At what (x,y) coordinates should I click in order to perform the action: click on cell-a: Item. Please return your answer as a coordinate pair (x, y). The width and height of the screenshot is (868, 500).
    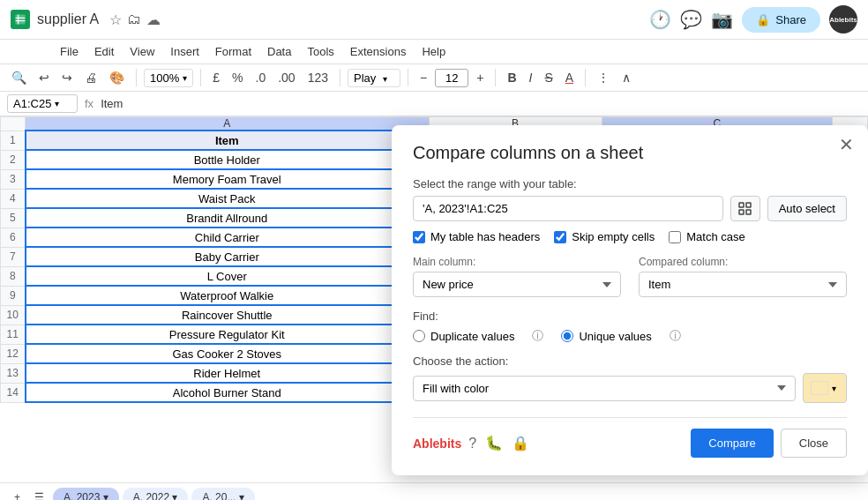
    Looking at the image, I should click on (228, 140).